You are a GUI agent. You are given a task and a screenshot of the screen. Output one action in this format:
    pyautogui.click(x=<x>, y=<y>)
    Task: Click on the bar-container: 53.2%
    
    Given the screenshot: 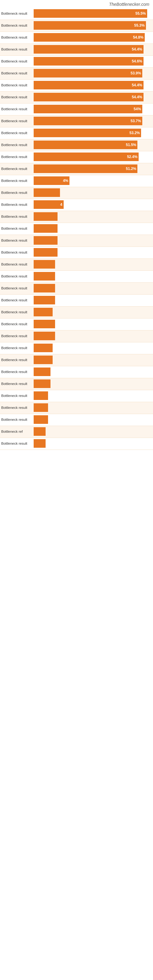 What is the action you would take?
    pyautogui.click(x=93, y=133)
    